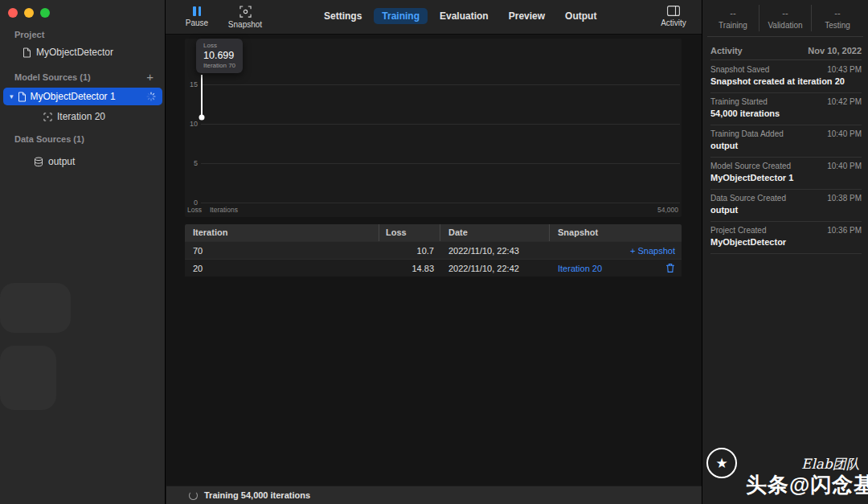 This screenshot has width=868, height=504. What do you see at coordinates (53, 77) in the screenshot?
I see `model-sources-section-label: Model Sources (1)` at bounding box center [53, 77].